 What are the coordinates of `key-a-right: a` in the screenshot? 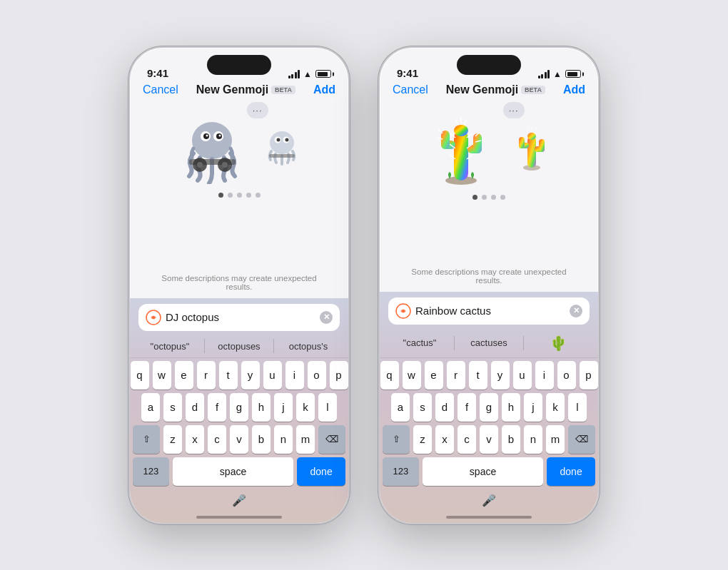 It's located at (400, 407).